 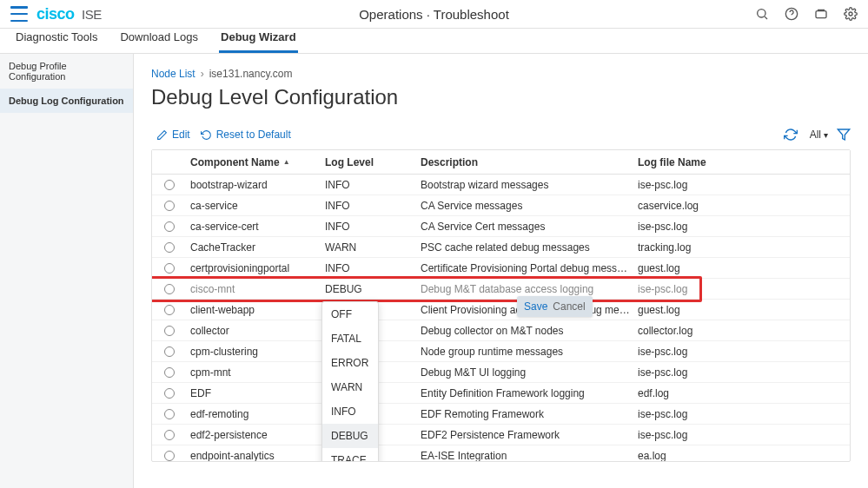 I want to click on cell-log-file: ea.log, so click(x=730, y=456).